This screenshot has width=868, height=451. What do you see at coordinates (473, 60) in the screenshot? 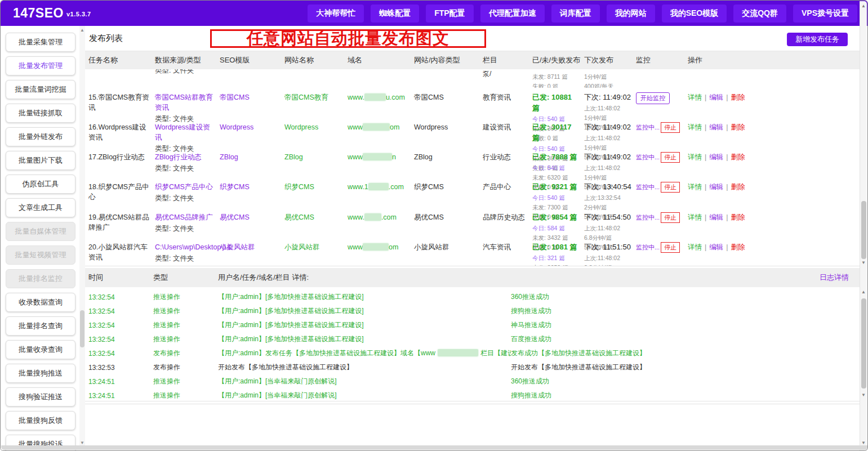
I see `table-header-row: 任务名称 数据来源/类型 SEO模版 网站名称 域名 网站/内容类型 栏目 已/…` at bounding box center [473, 60].